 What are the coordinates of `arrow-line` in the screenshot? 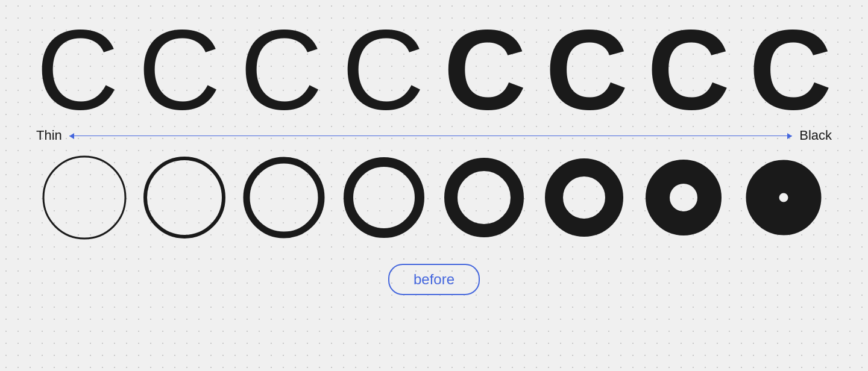 It's located at (430, 136).